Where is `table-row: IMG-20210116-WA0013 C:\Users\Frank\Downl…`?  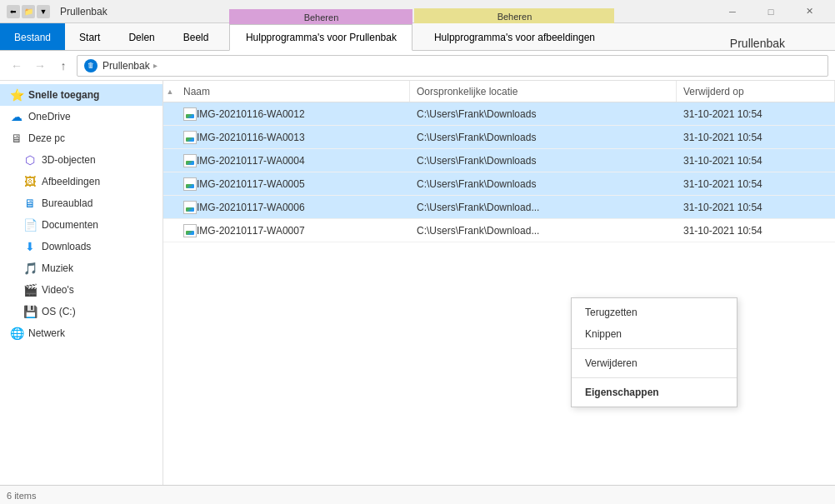
table-row: IMG-20210116-WA0013 C:\Users\Frank\Downl… is located at coordinates (499, 137).